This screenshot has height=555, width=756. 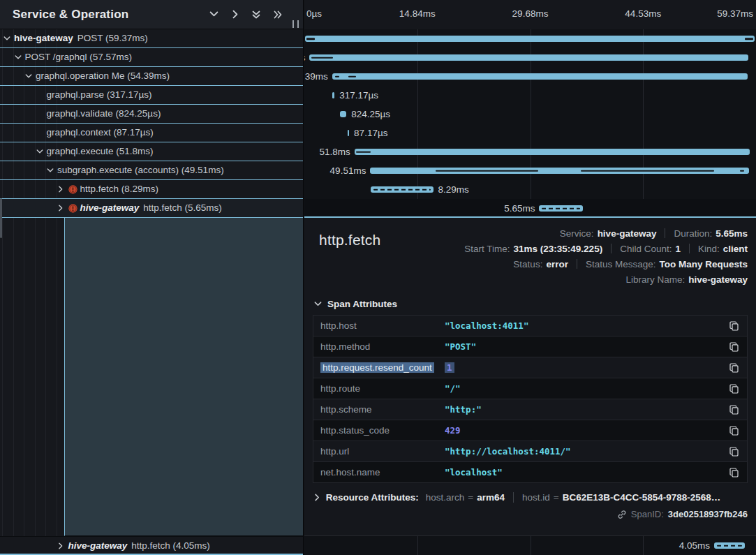 I want to click on span-label: graphql.operation Me (54.39ms), so click(x=103, y=75).